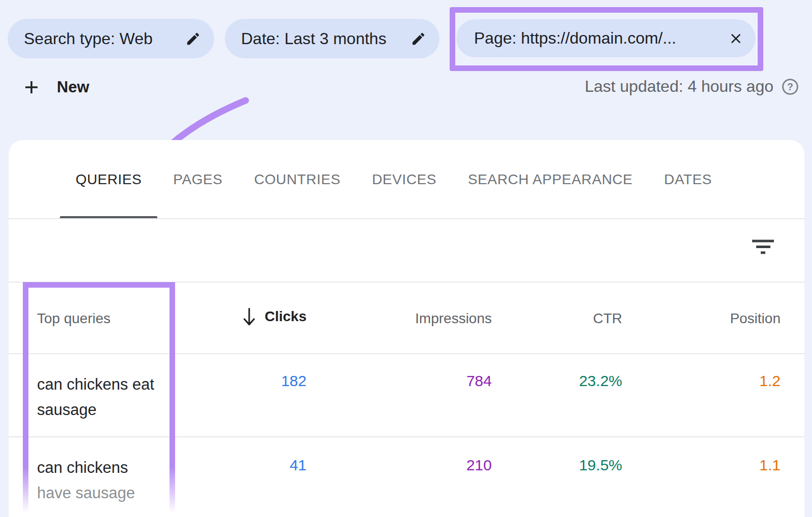  I want to click on tab-search-appearance: SEARCH APPEARANCE, so click(550, 180).